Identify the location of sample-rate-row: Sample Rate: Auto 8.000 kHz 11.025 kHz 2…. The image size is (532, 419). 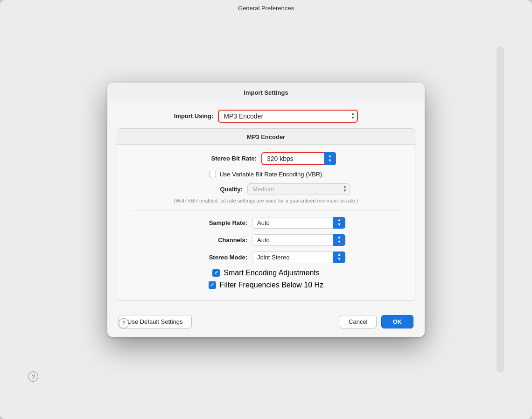
(266, 223).